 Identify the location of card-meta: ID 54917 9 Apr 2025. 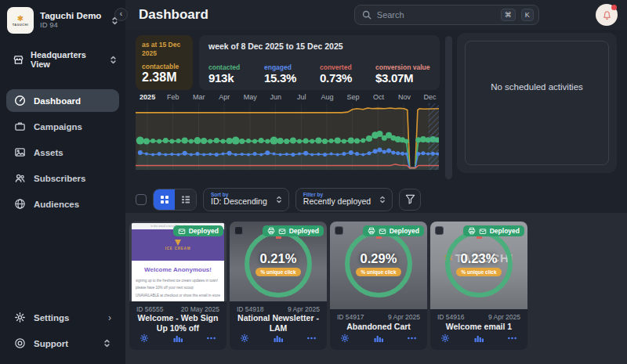
(379, 315).